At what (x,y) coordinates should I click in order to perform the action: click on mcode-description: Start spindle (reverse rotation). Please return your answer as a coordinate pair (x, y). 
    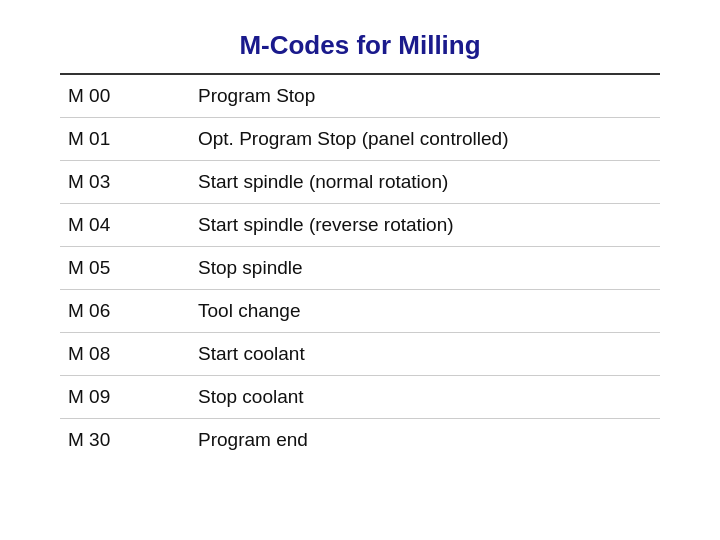
    Looking at the image, I should click on (425, 226).